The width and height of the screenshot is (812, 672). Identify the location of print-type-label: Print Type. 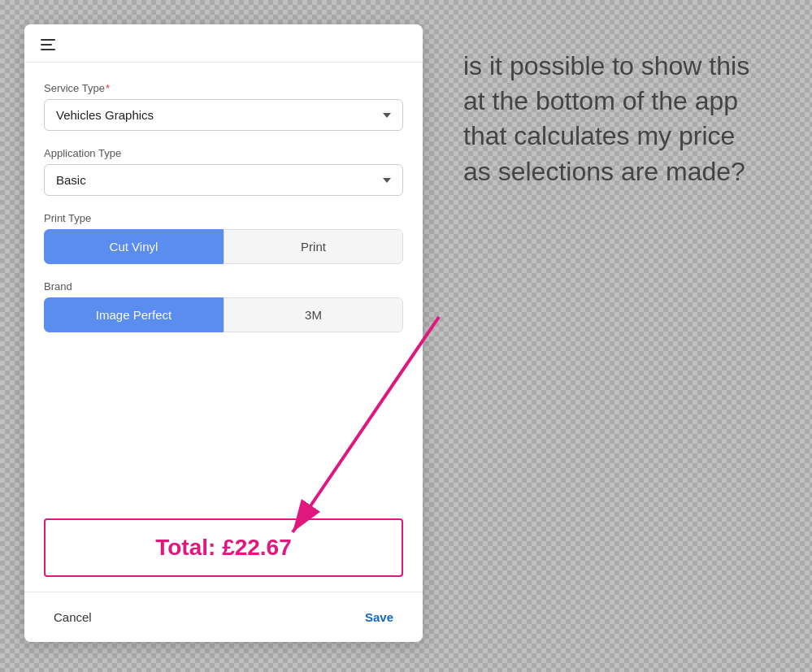
(224, 218).